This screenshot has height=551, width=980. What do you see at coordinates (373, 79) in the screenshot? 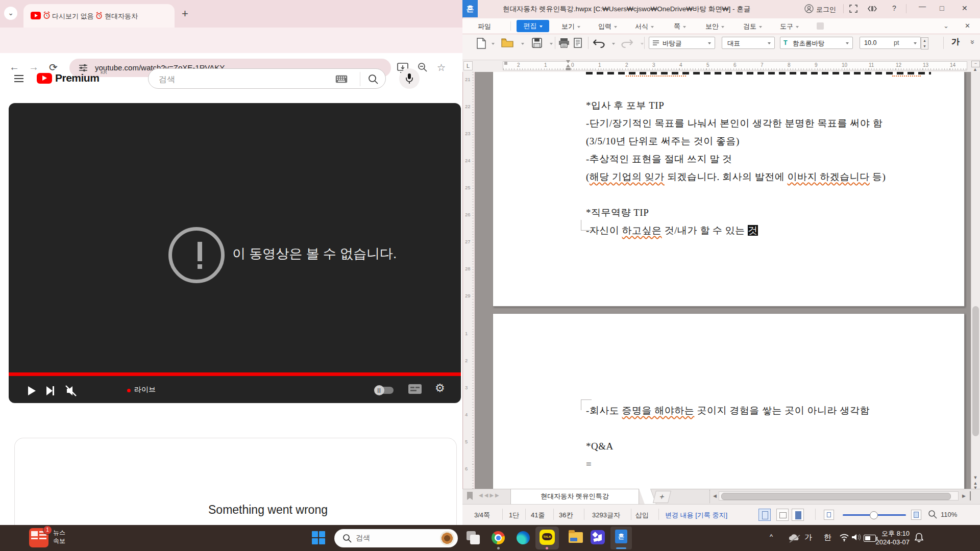
I see `search-icon` at bounding box center [373, 79].